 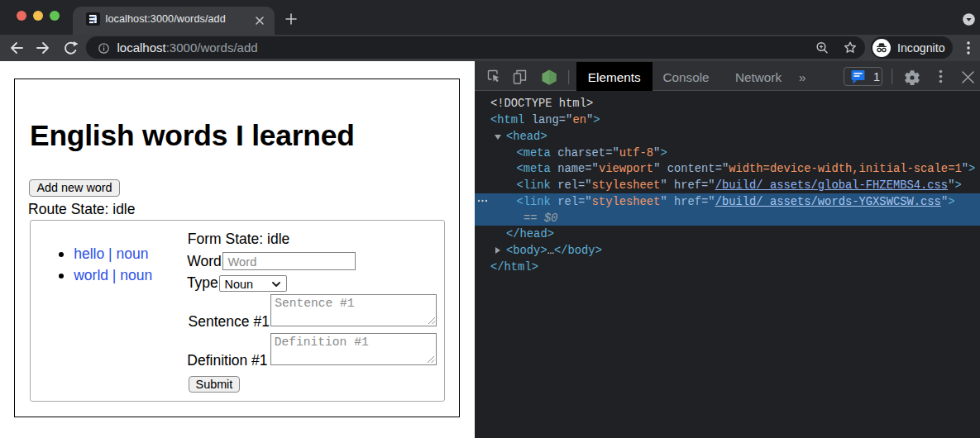 What do you see at coordinates (877, 77) in the screenshot?
I see `svg-text: 1` at bounding box center [877, 77].